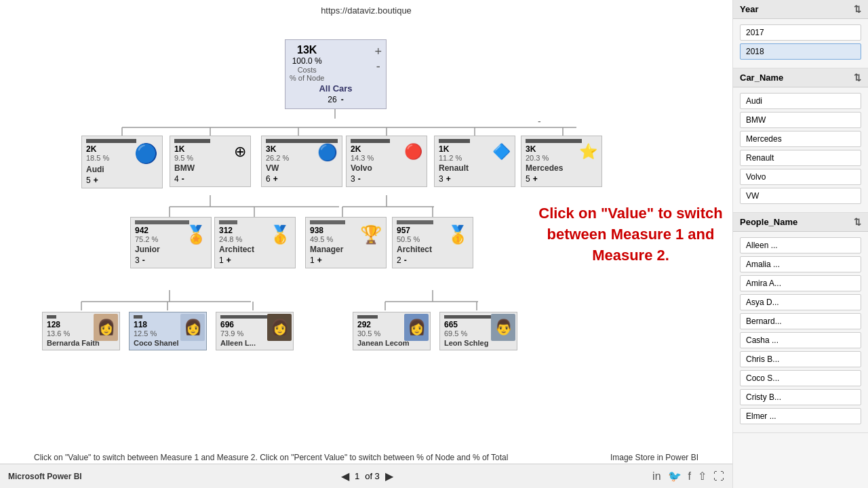 The image size is (868, 488). Describe the element at coordinates (183, 179) in the screenshot. I see `bmw-collapse-btn: -` at that location.